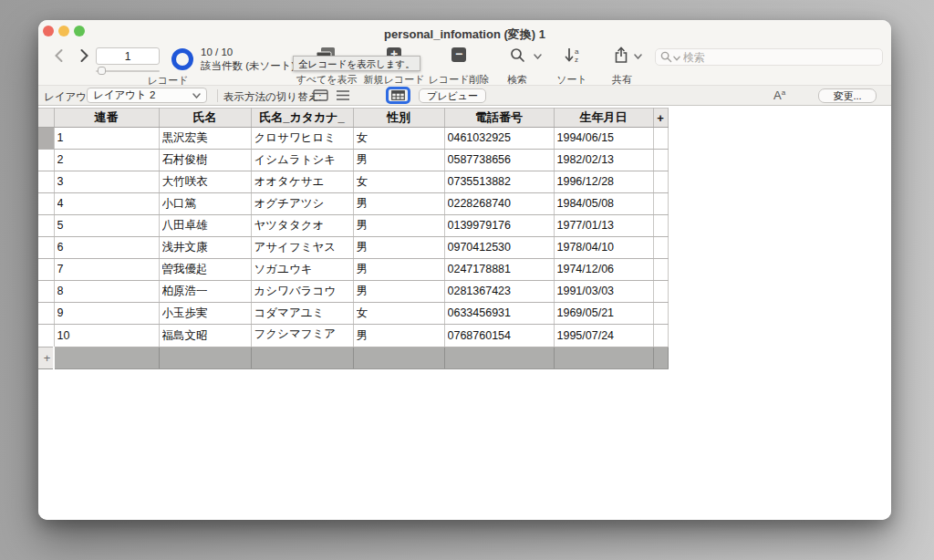 The image size is (934, 560). I want to click on cell-phone: 0461032925, so click(499, 139).